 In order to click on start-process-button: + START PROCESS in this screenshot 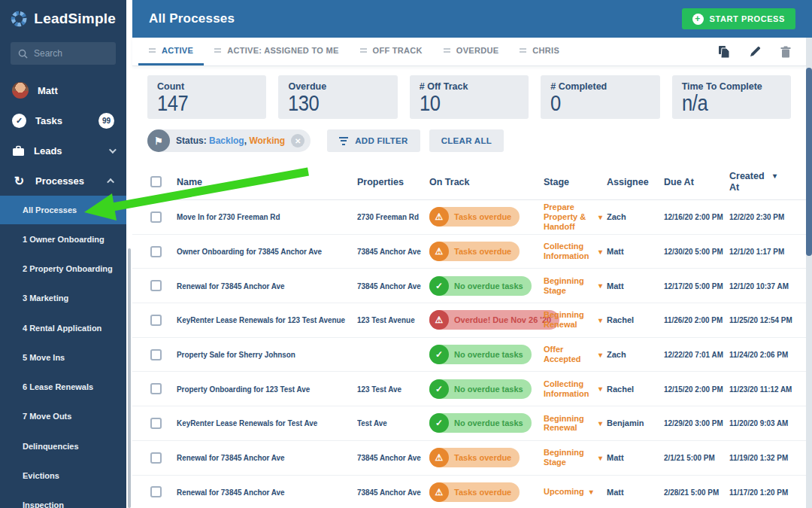, I will do `click(739, 19)`.